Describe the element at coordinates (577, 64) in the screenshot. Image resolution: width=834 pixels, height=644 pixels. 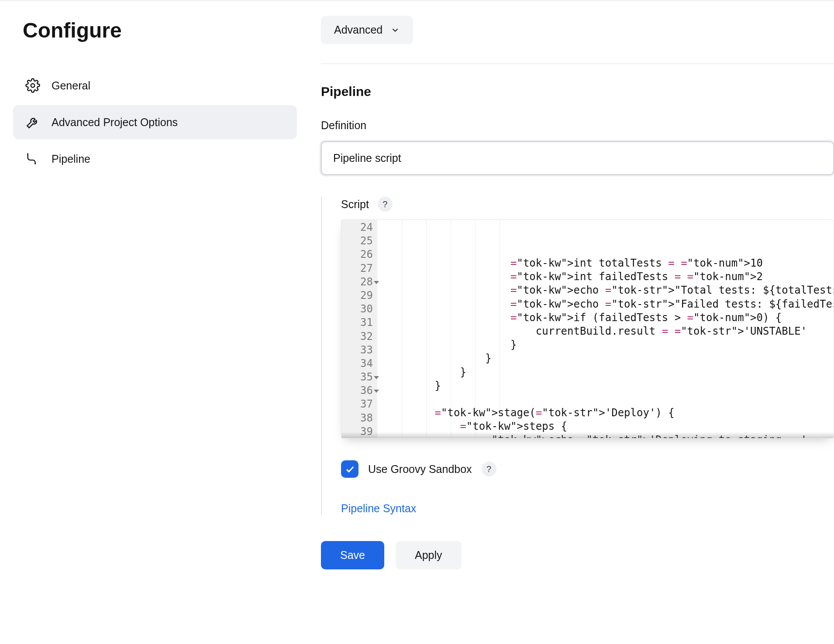
I see `section-divider` at that location.